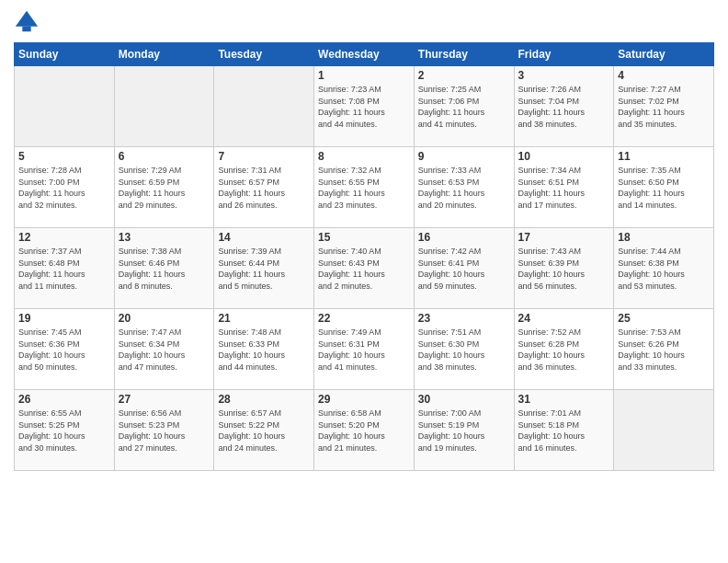  What do you see at coordinates (564, 188) in the screenshot?
I see `calendar-cell: 10Sunrise: 7:34 AM Sunset: 6:51 PM Dayli…` at bounding box center [564, 188].